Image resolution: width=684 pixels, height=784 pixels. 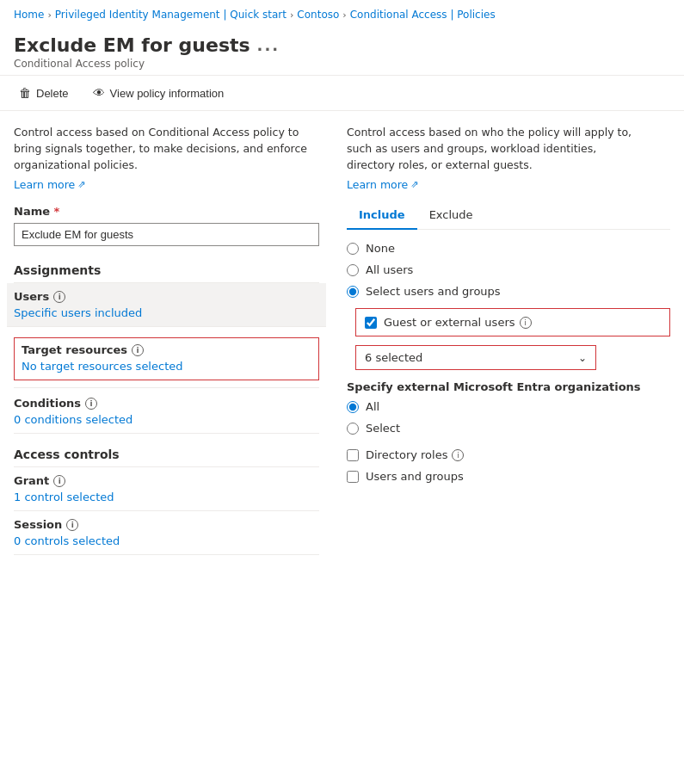 I want to click on view-policy-button: 👁 View policy information, so click(x=158, y=93).